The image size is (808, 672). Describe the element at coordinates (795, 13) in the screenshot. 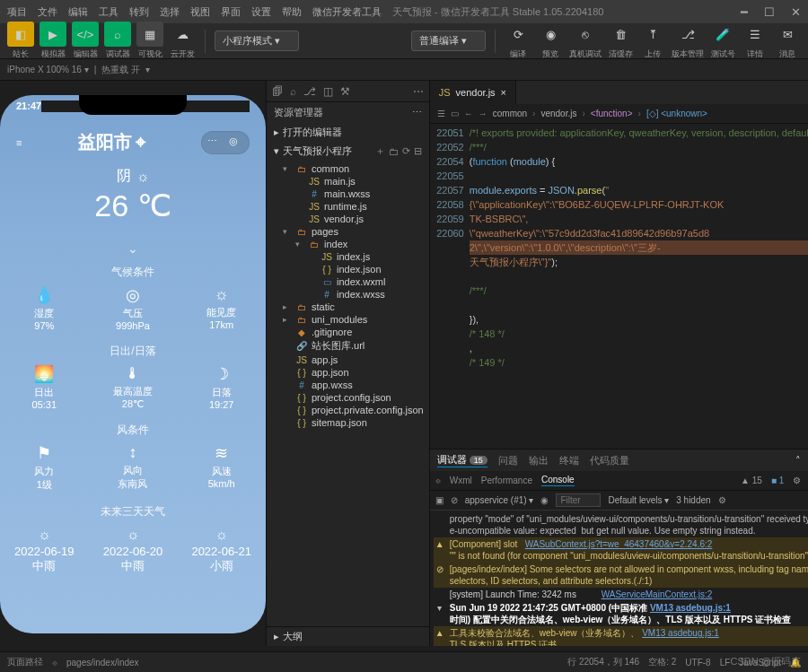

I see `close-icon: ✕` at that location.